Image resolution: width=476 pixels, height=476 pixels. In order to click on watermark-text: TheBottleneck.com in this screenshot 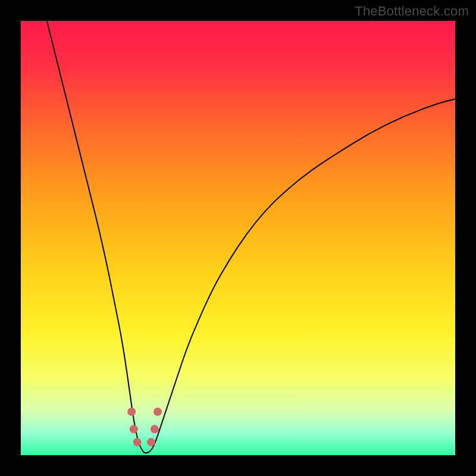, I will do `click(412, 11)`.